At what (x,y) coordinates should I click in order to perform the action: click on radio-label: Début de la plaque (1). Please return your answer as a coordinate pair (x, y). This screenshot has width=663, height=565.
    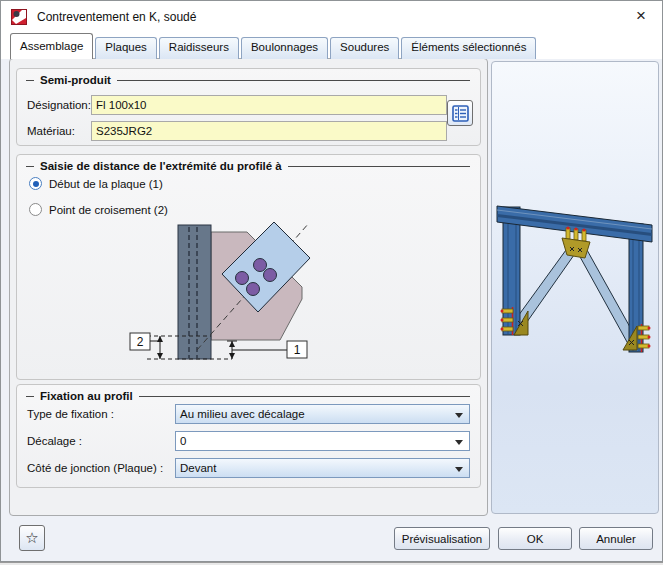
    Looking at the image, I should click on (106, 184).